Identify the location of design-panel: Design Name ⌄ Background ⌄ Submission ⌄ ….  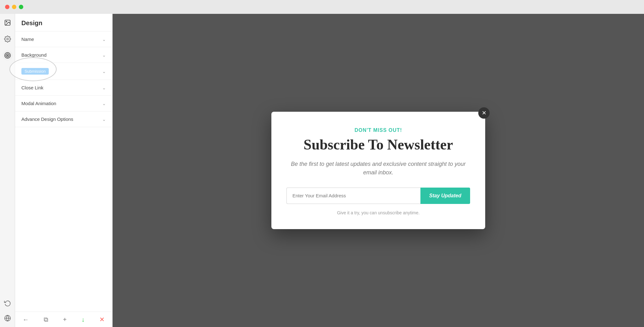
(64, 171).